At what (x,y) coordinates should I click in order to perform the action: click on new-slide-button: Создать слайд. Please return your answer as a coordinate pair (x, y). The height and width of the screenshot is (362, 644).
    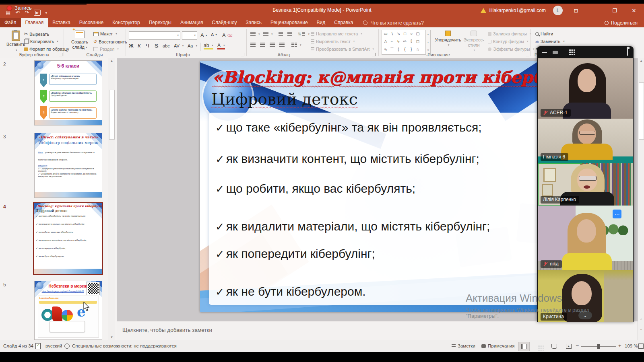
    Looking at the image, I should click on (80, 40).